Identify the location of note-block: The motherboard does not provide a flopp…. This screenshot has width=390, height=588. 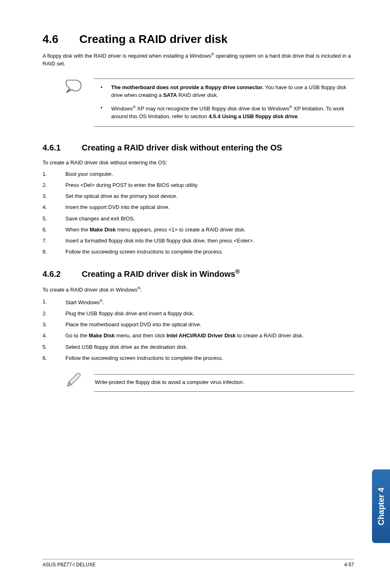
(210, 103).